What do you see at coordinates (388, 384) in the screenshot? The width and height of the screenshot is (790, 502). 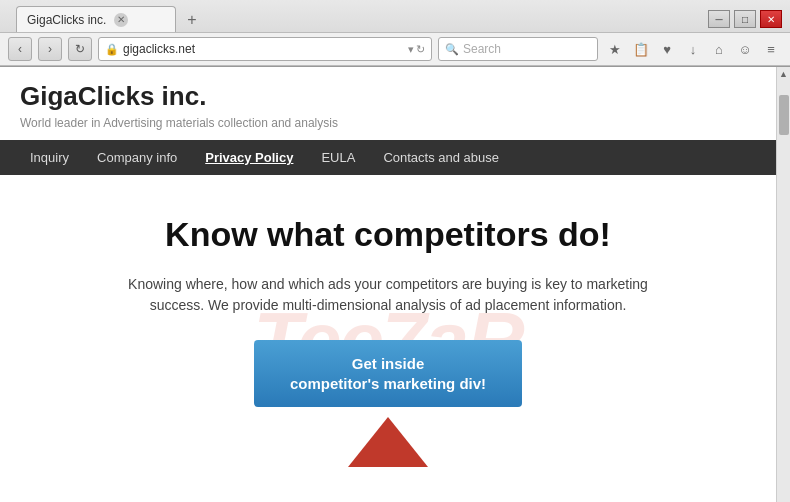 I see `cta-line2: competitor's marketing div!` at bounding box center [388, 384].